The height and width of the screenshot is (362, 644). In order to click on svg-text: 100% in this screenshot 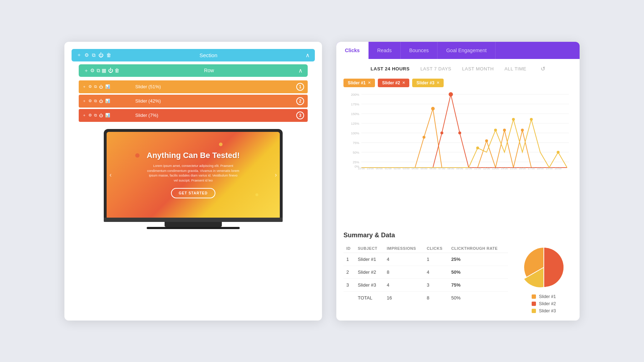, I will do `click(355, 133)`.